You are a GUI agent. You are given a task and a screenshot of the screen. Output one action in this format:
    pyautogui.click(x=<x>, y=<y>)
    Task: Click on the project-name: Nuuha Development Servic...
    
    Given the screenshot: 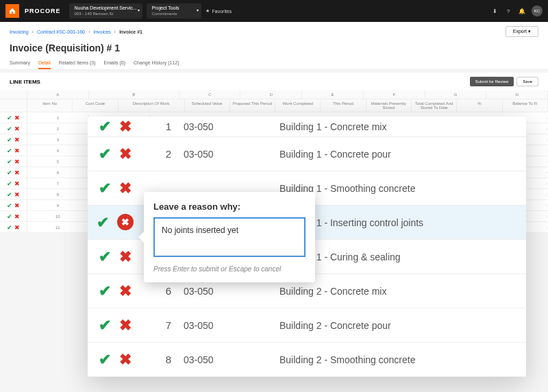 What is the action you would take?
    pyautogui.click(x=105, y=8)
    